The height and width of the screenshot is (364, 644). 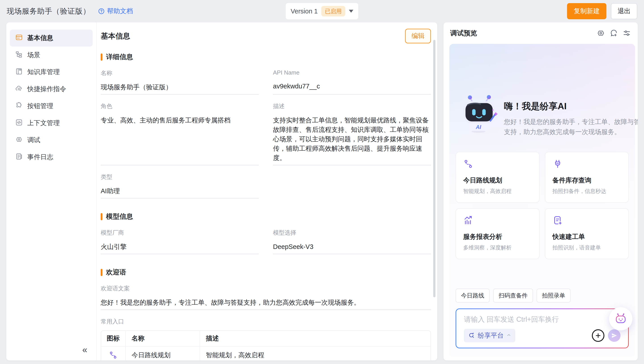 What do you see at coordinates (162, 338) in the screenshot?
I see `column-header: 名称` at bounding box center [162, 338].